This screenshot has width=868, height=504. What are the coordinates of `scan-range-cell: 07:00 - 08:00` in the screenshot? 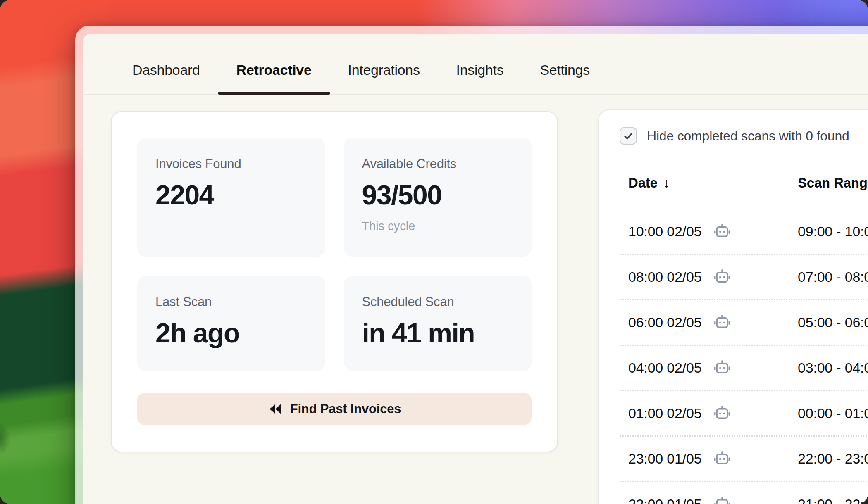 It's located at (833, 277).